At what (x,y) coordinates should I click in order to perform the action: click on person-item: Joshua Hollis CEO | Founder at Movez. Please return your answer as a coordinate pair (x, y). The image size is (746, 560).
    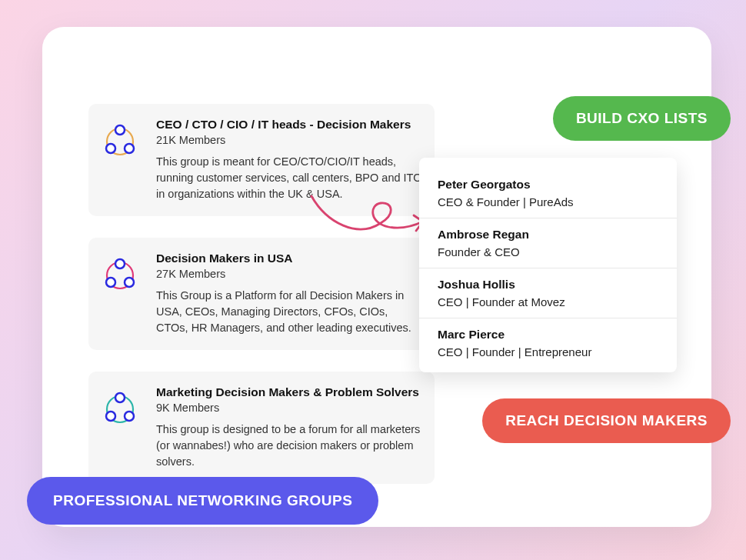
    Looking at the image, I should click on (548, 294).